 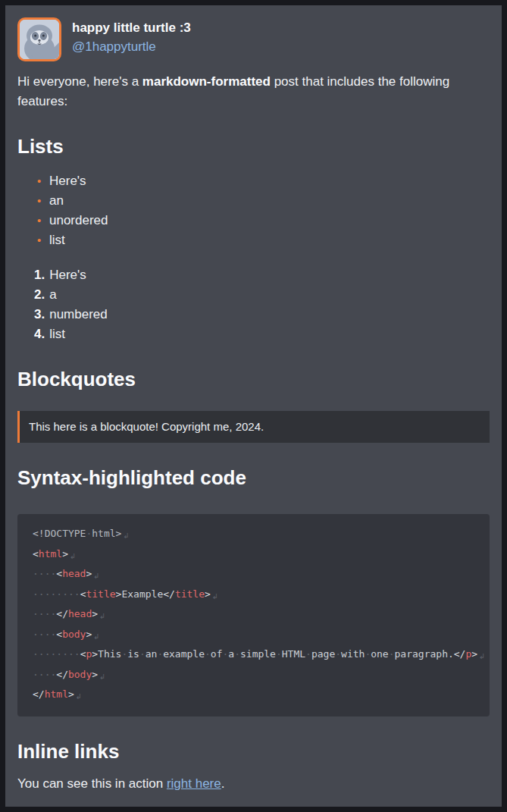 I want to click on list-item: •an, so click(x=264, y=201).